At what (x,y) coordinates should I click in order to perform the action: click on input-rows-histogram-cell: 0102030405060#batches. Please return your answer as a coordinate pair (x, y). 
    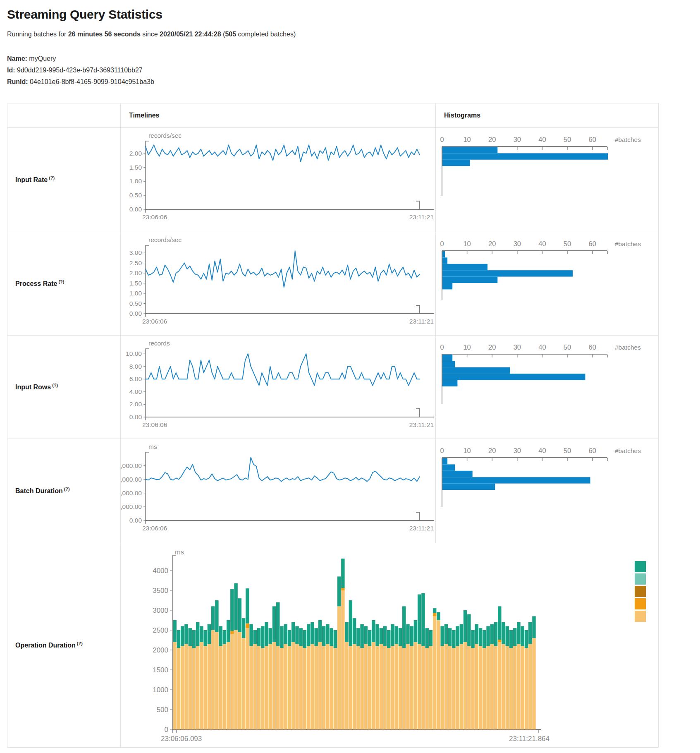
    Looking at the image, I should click on (547, 387).